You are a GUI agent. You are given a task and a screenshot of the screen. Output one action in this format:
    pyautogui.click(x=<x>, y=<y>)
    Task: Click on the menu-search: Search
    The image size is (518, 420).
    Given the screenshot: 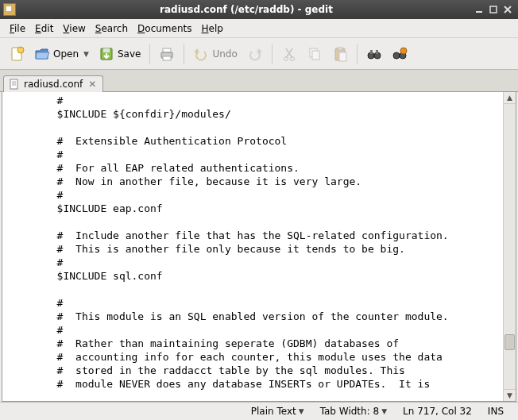 What is the action you would take?
    pyautogui.click(x=111, y=29)
    